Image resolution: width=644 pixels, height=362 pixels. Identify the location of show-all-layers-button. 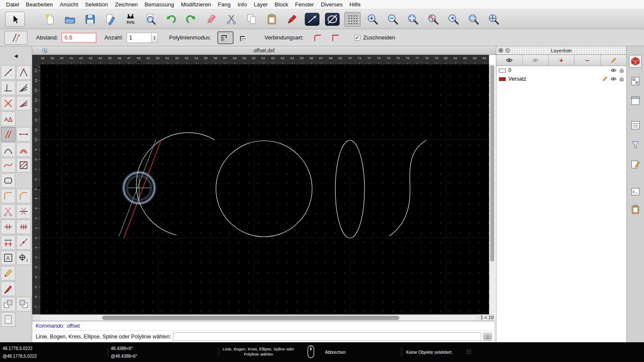
(509, 60).